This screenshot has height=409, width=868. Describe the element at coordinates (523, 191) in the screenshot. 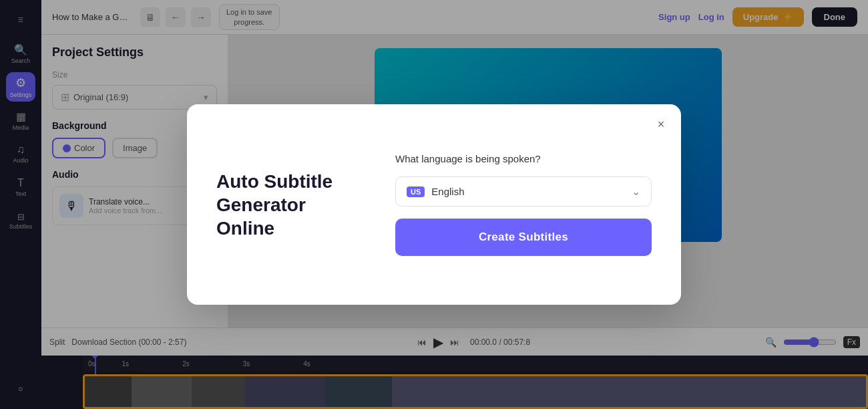

I see `language-select-wrapper: US English ⌄` at that location.